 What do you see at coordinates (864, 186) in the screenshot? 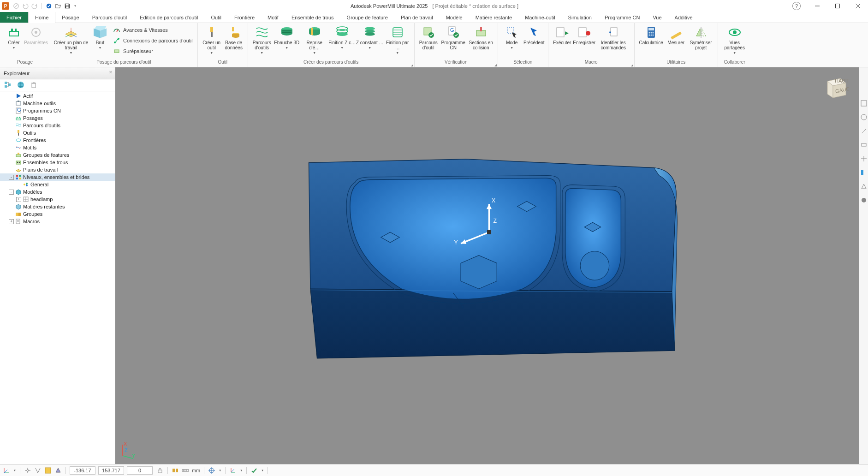
I see `rtool-7-icon` at bounding box center [864, 186].